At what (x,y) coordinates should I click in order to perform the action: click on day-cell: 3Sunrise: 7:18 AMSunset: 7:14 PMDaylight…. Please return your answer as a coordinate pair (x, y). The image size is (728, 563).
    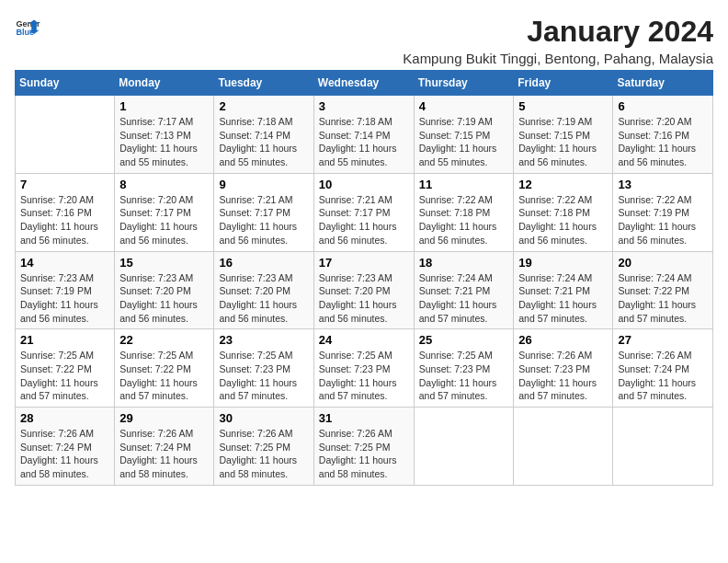
    Looking at the image, I should click on (364, 134).